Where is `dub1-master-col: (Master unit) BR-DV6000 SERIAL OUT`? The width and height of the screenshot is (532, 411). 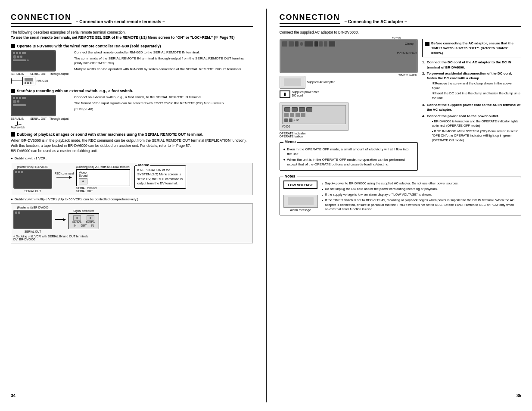 dub1-master-col: (Master unit) BR-DV6000 SERIAL OUT is located at coordinates (33, 179).